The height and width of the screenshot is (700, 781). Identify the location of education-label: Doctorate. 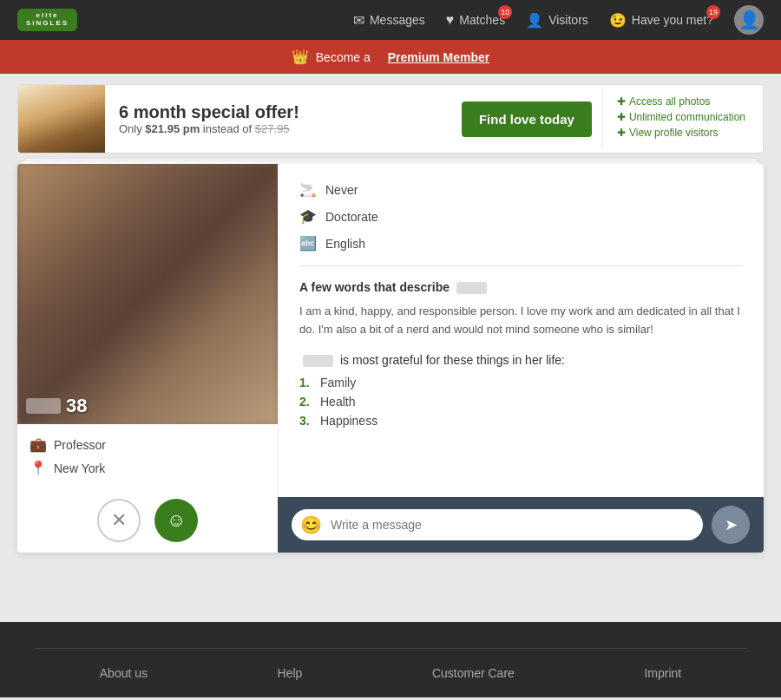
(352, 217).